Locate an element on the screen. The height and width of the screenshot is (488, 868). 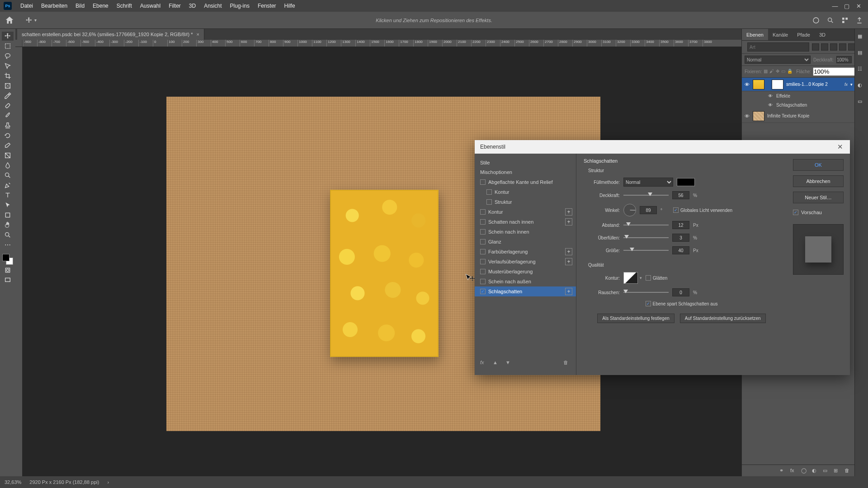
fx-menu-icon: fx is located at coordinates (484, 363).